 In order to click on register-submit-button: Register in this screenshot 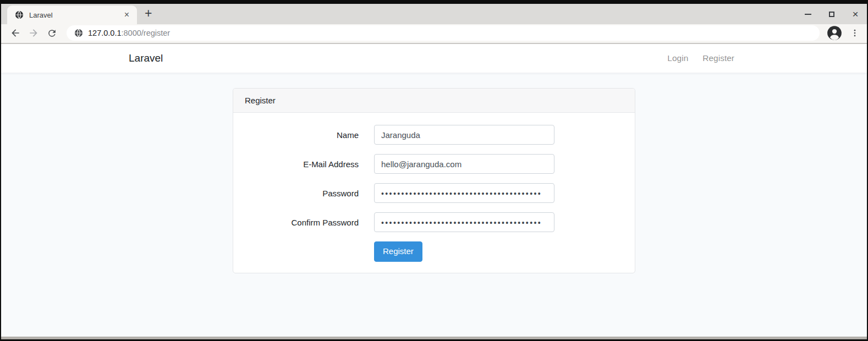, I will do `click(398, 252)`.